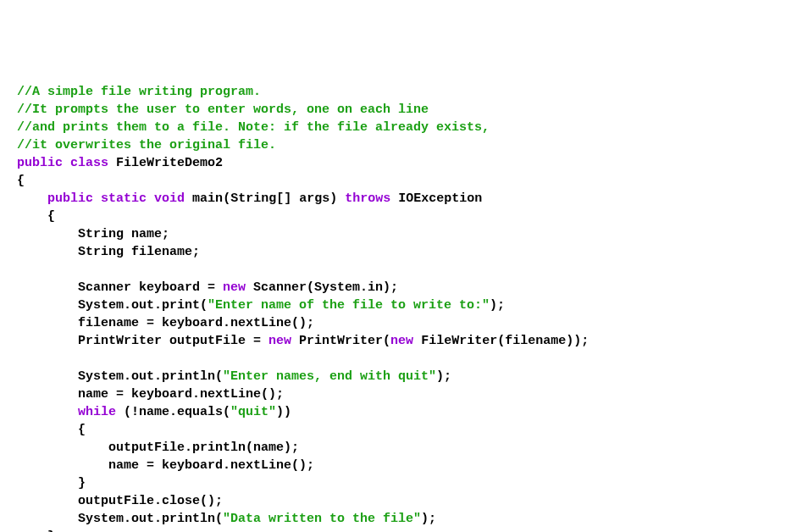 This screenshot has height=532, width=786. What do you see at coordinates (393, 198) in the screenshot?
I see `code-line: public static void main(String[] args) t…` at bounding box center [393, 198].